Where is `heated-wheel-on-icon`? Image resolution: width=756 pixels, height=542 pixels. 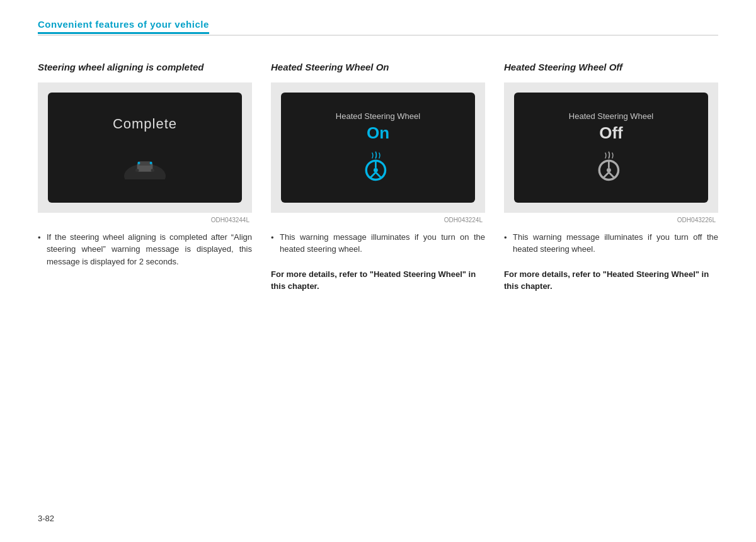
heated-wheel-on-icon is located at coordinates (378, 166).